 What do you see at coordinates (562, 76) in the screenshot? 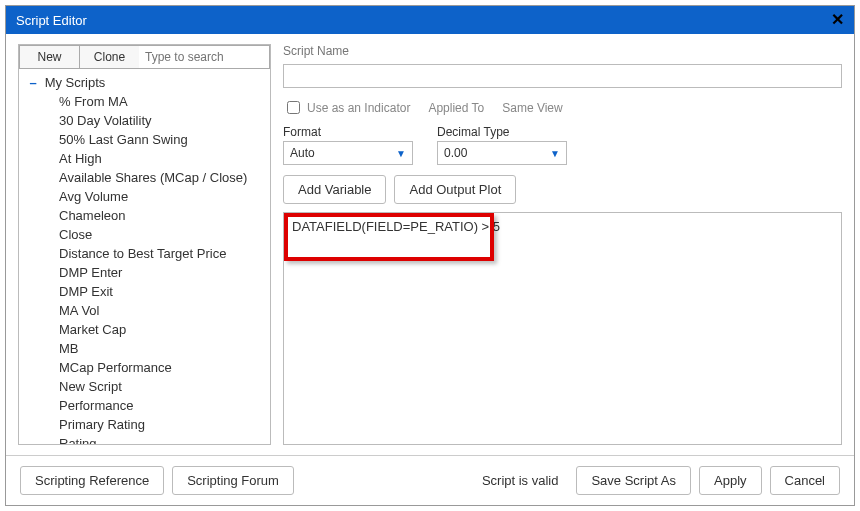
I see `script-name-input` at bounding box center [562, 76].